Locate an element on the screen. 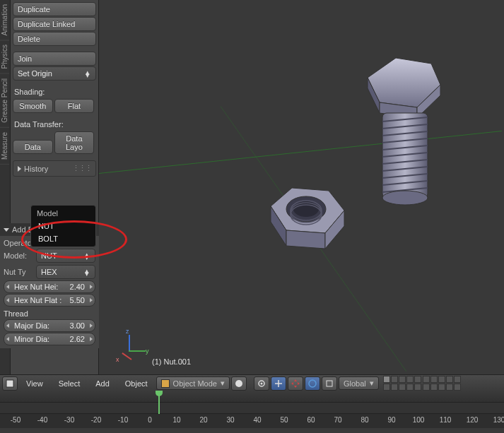 This screenshot has width=504, height=433. join-button: Join is located at coordinates (54, 59).